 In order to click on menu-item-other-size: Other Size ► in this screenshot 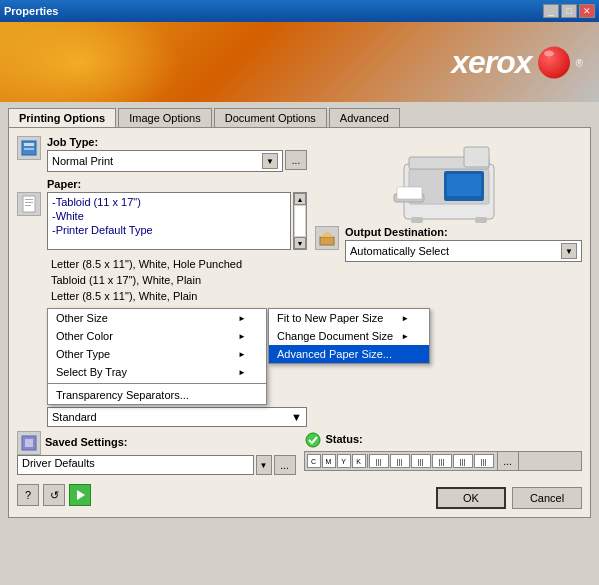, I will do `click(157, 318)`.